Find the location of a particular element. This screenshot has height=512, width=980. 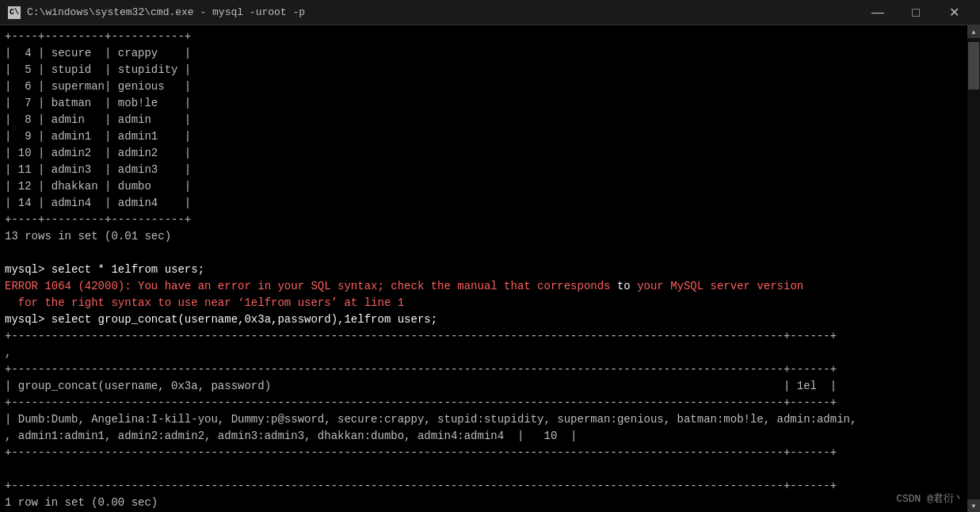

window-title: C:\windows\system32\cmd.exe - mysql -uro… is located at coordinates (166, 13).